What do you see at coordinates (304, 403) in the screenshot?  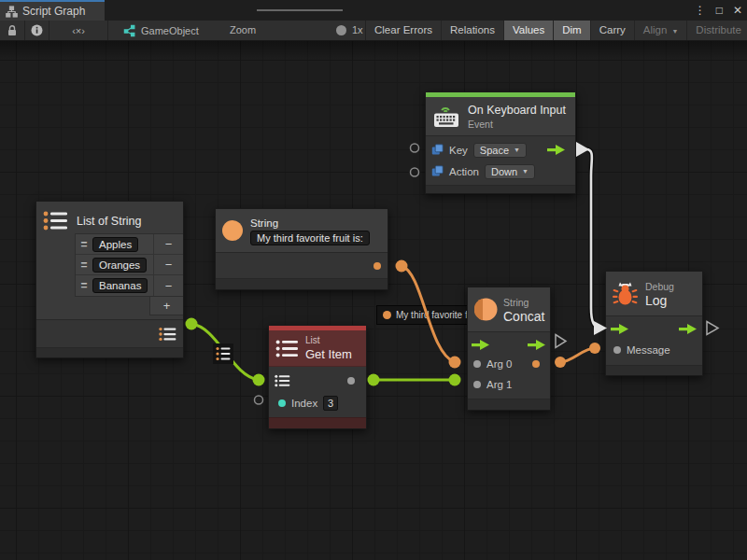 I see `index-label: Index` at bounding box center [304, 403].